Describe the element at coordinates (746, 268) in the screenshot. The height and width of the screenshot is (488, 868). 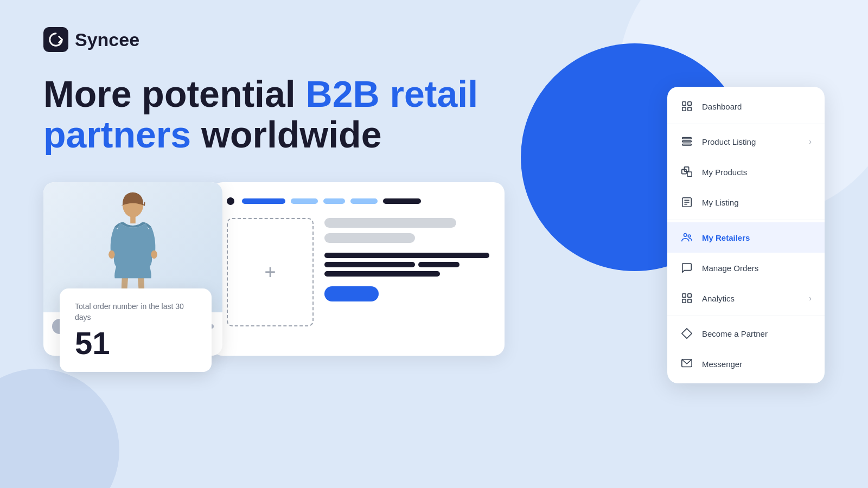
I see `sidebar-item-manage-orders: Manage Orders` at that location.